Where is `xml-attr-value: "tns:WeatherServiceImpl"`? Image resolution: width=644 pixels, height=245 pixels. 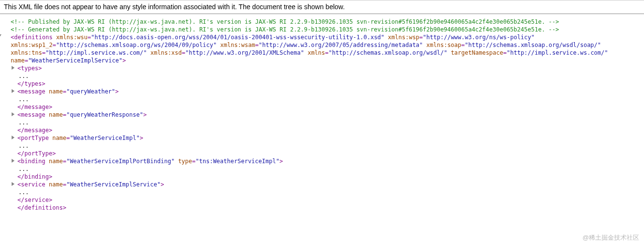 xml-attr-value: "tns:WeatherServiceImpl" is located at coordinates (238, 161).